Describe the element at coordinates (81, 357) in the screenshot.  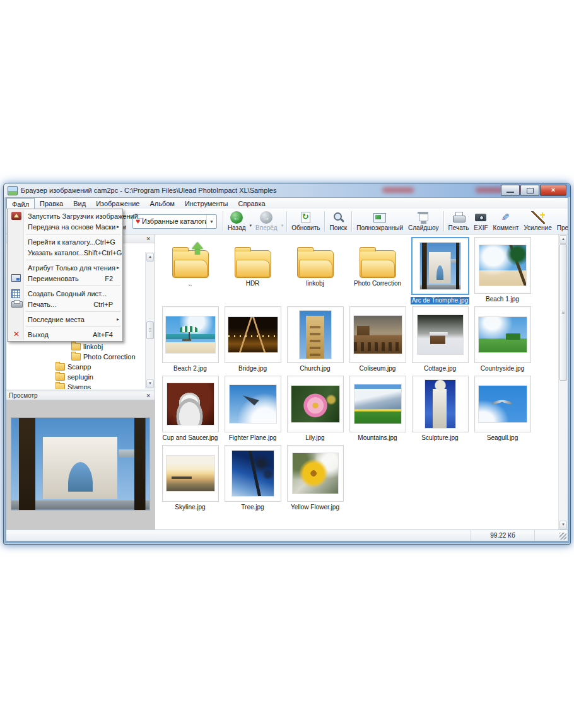
I see `tree-item-photo-correction: Photo Correction` at that location.